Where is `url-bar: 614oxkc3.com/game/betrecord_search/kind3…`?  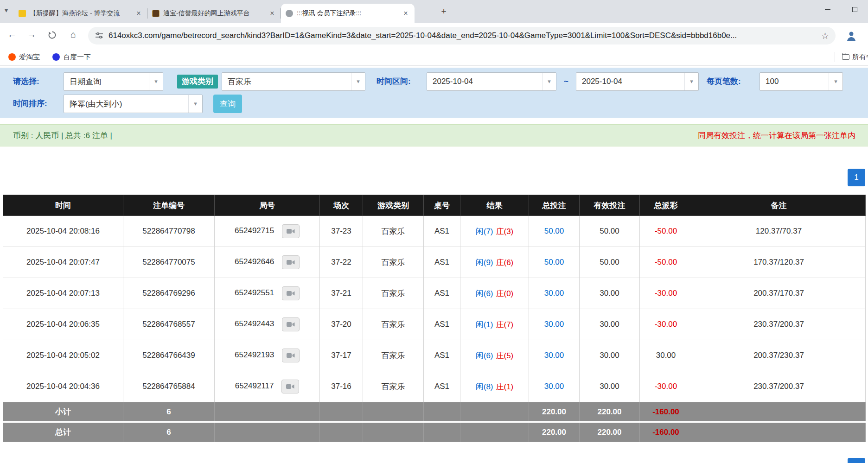 url-bar: 614oxkc3.com/game/betrecord_search/kind3… is located at coordinates (462, 36).